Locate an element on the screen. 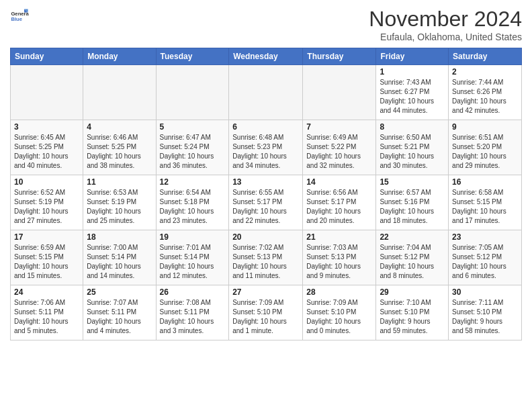  day-cell: 14Sunrise: 6:56 AMSunset: 5:17 PMDayligh… is located at coordinates (340, 203).